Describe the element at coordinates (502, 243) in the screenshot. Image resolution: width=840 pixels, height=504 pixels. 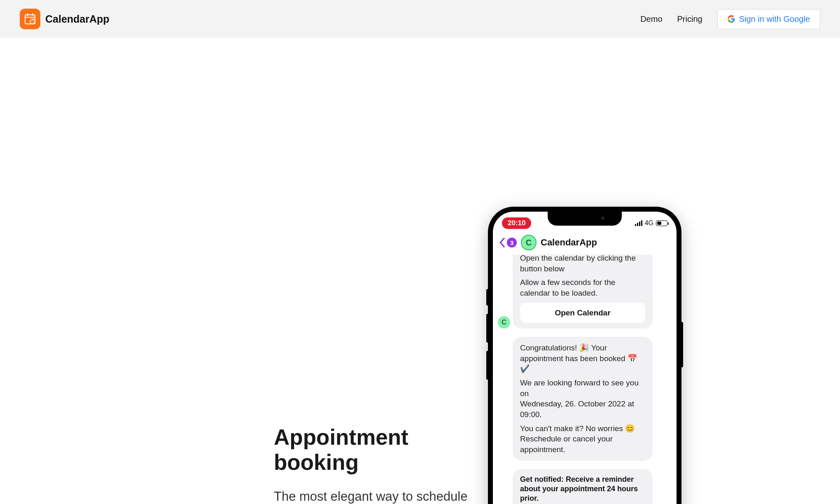
I see `back-chevron-icon` at that location.